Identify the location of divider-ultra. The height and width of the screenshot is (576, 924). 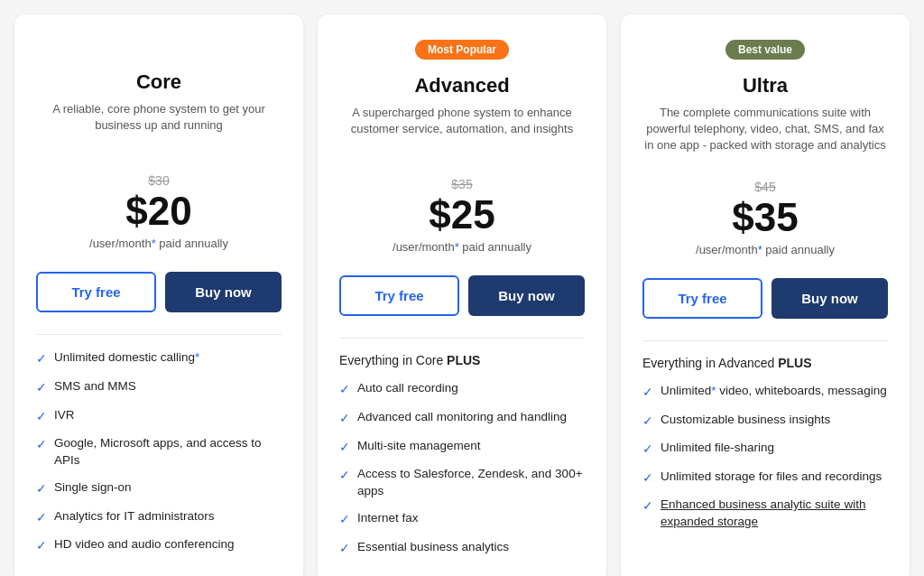
(765, 341).